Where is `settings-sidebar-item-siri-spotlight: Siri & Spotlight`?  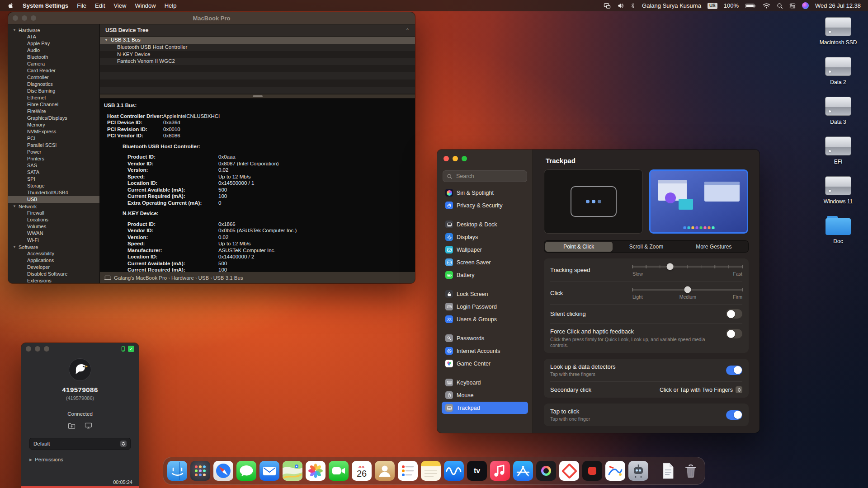 settings-sidebar-item-siri-spotlight: Siri & Spotlight is located at coordinates (485, 192).